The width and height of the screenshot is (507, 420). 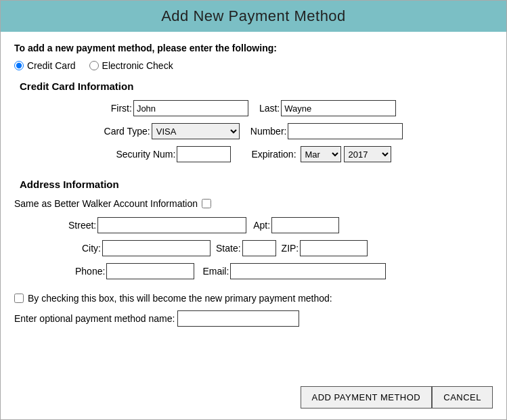 What do you see at coordinates (180, 298) in the screenshot?
I see `primary-payment-label: By checking this box, this will become t…` at bounding box center [180, 298].